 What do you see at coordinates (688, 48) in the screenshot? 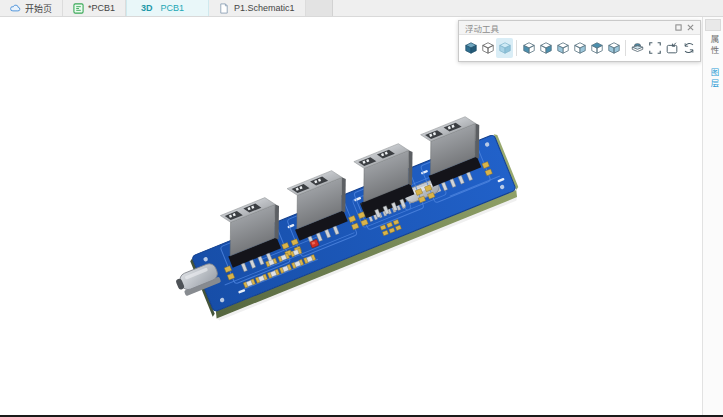
I see `rotate-reset-button` at bounding box center [688, 48].